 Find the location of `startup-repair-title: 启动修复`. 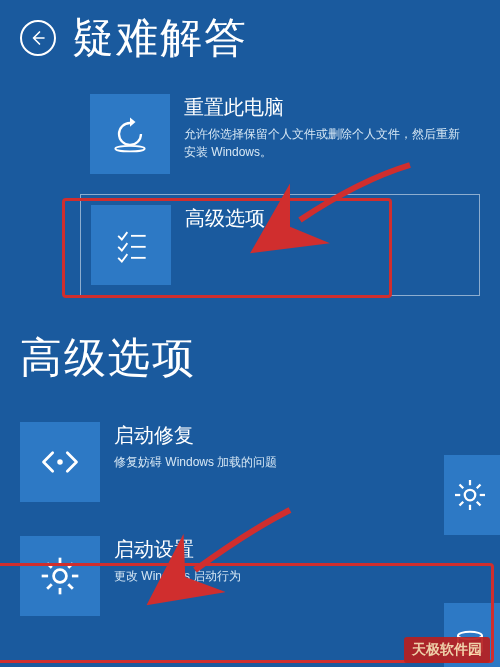

startup-repair-title: 启动修复 is located at coordinates (196, 436).